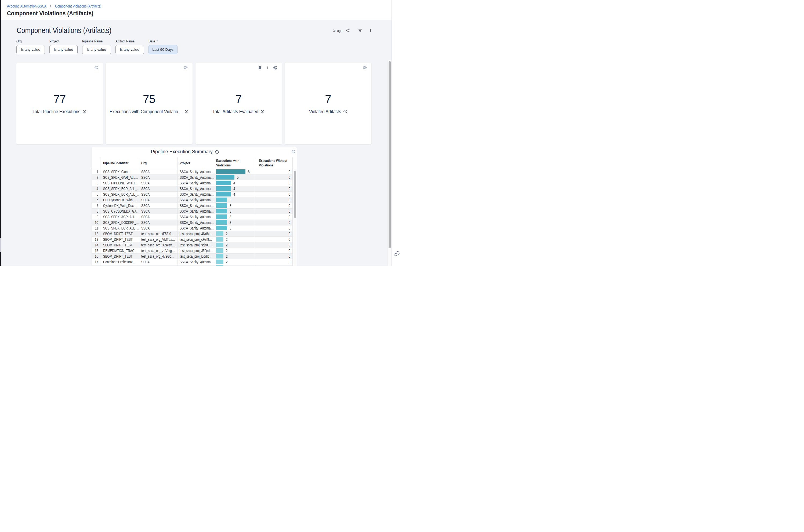  Describe the element at coordinates (96, 177) in the screenshot. I see `cell-row-index: 2` at that location.